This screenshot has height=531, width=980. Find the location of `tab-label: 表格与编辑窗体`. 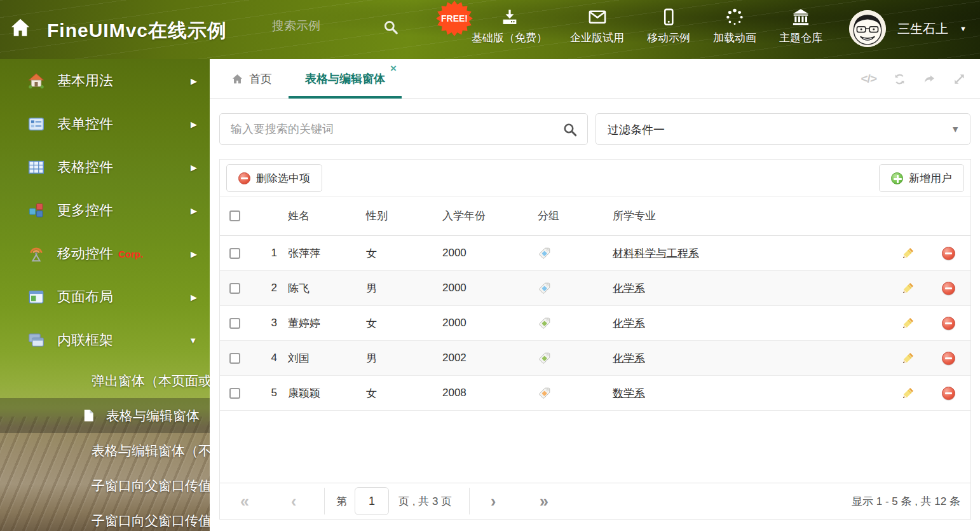

tab-label: 表格与编辑窗体 is located at coordinates (345, 79).